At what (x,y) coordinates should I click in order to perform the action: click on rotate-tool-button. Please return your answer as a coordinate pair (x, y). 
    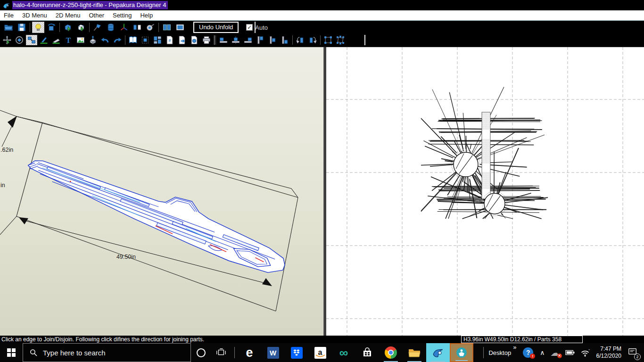
    Looking at the image, I should click on (19, 40).